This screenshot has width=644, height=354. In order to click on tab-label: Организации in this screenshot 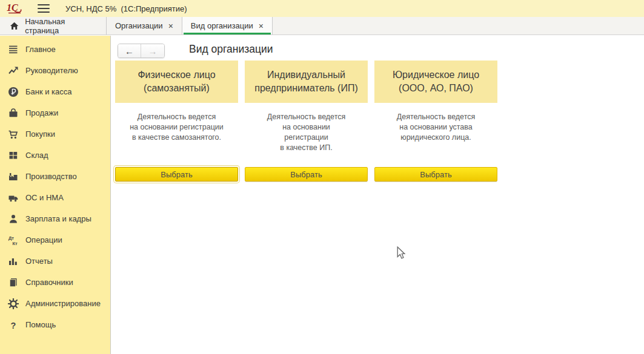, I will do `click(139, 25)`.